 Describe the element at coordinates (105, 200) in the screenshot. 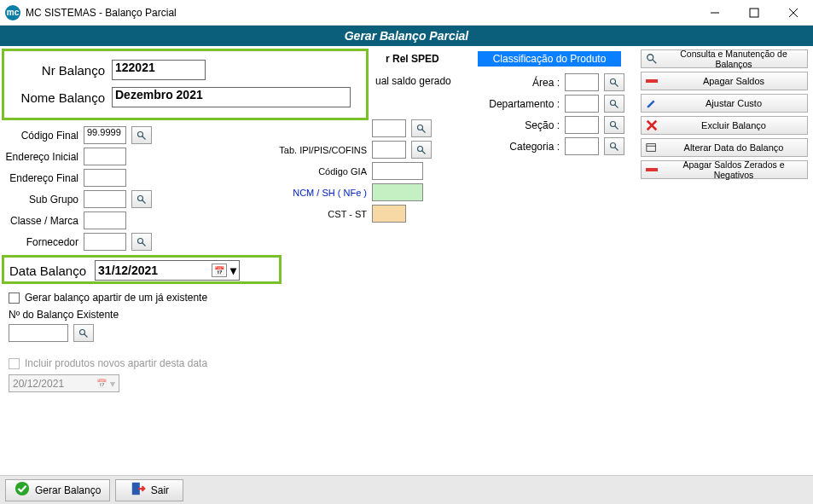

I see `subgrupo-input` at that location.